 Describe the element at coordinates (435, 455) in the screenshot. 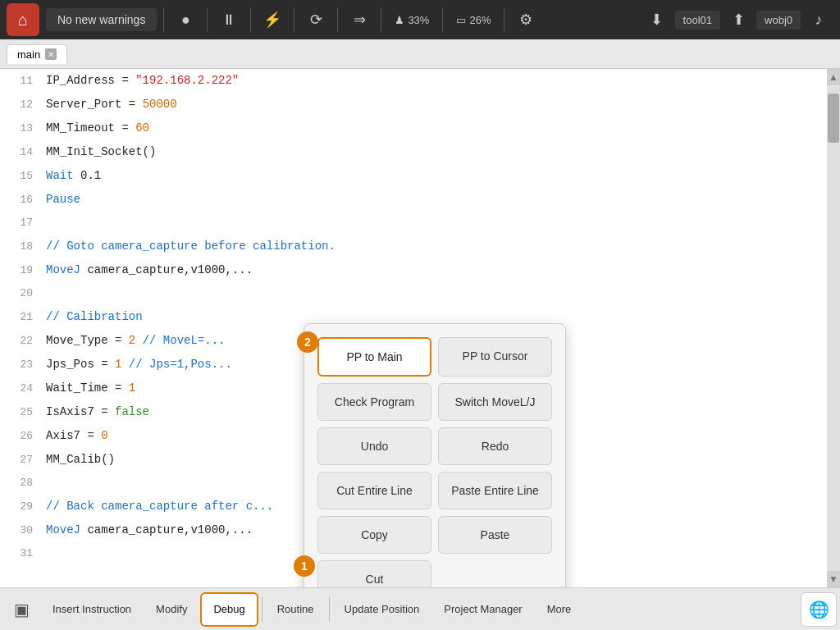

I see `context-menu: PP to MainPP to CursorCheck ProgramSwitc…` at that location.